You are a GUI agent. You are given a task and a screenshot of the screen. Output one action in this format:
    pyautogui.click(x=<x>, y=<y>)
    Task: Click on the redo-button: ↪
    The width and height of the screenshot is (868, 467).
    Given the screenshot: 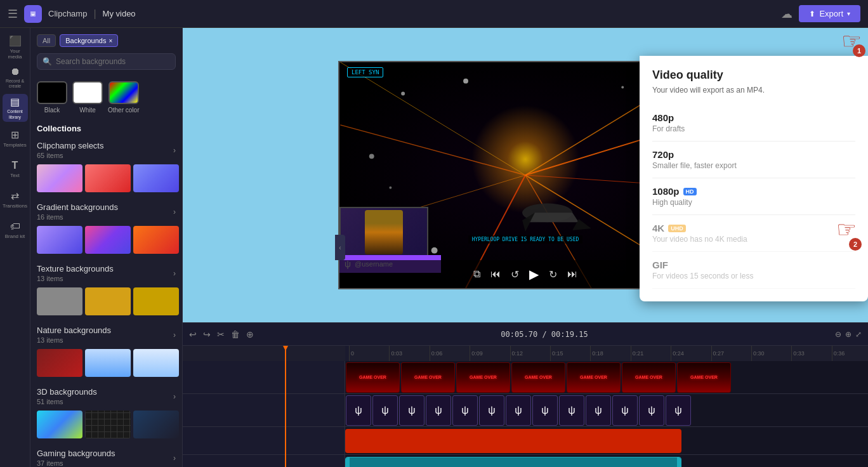 What is the action you would take?
    pyautogui.click(x=207, y=334)
    